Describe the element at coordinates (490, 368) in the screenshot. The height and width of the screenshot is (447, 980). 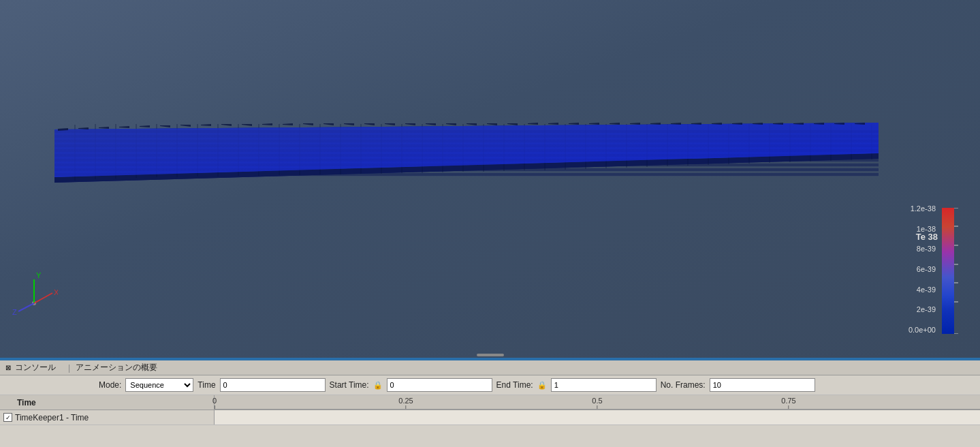
I see `bottom-tabs-bar: ⊠ コンソール | アニメーションの概要` at that location.